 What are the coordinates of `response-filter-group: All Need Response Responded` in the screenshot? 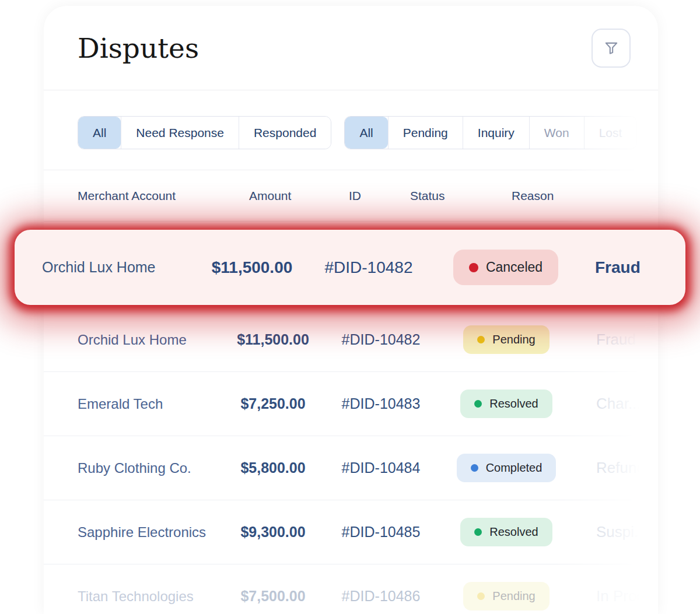 It's located at (204, 133).